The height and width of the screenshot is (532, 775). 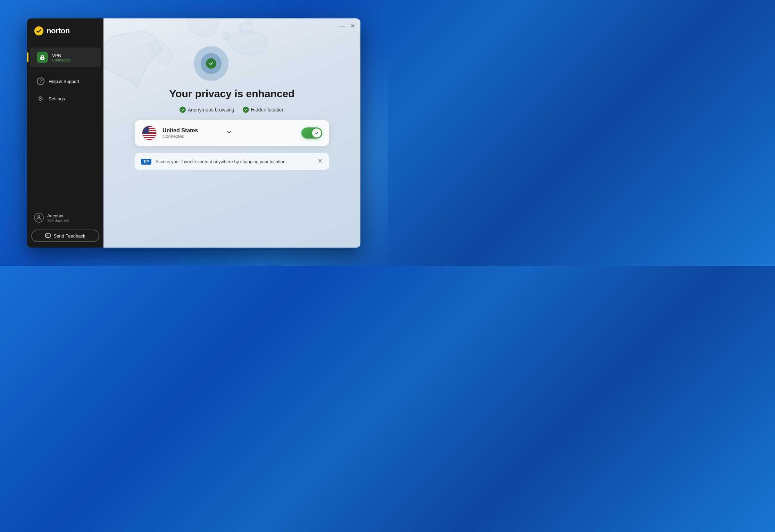 What do you see at coordinates (48, 236) in the screenshot?
I see `feedback-icon` at bounding box center [48, 236].